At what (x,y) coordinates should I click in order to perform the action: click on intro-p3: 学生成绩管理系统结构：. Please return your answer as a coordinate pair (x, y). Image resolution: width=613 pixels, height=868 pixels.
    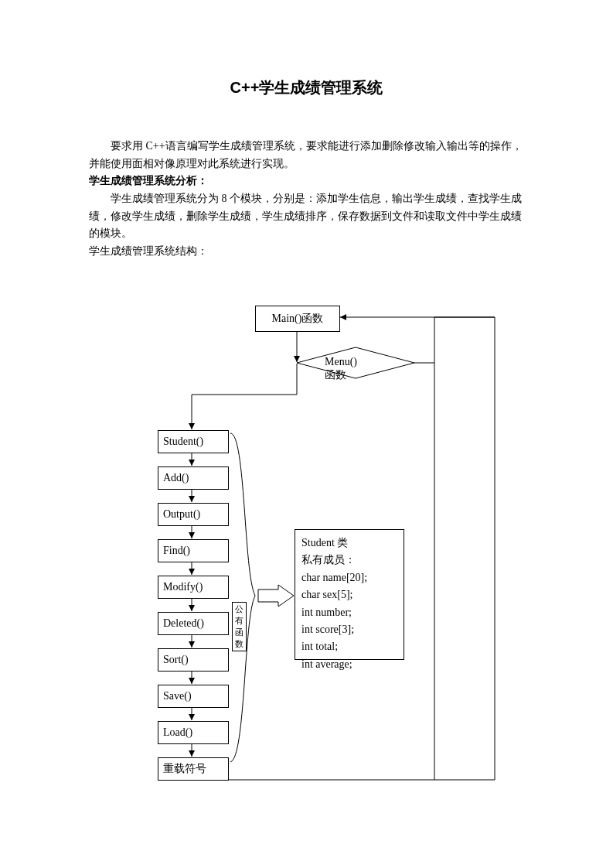
    Looking at the image, I should click on (148, 251).